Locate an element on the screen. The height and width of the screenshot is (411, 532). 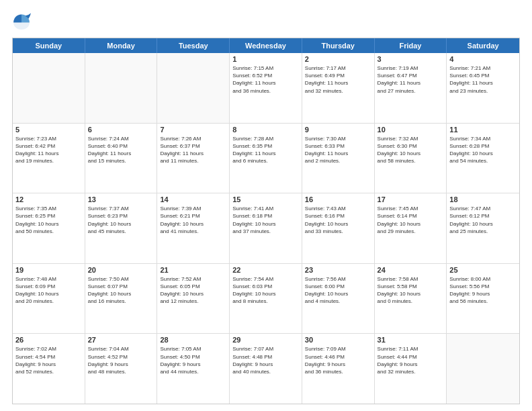
header-saturday: Saturday is located at coordinates (483, 46).